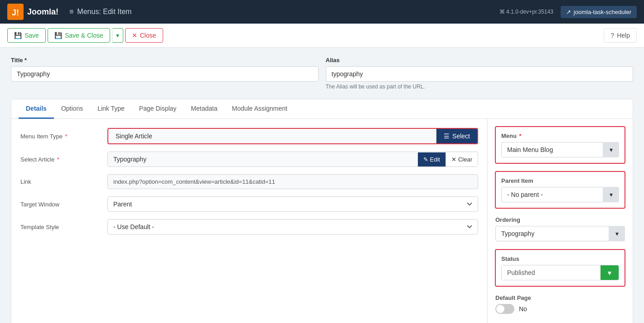  Describe the element at coordinates (36, 109) in the screenshot. I see `tab-details: Details` at that location.